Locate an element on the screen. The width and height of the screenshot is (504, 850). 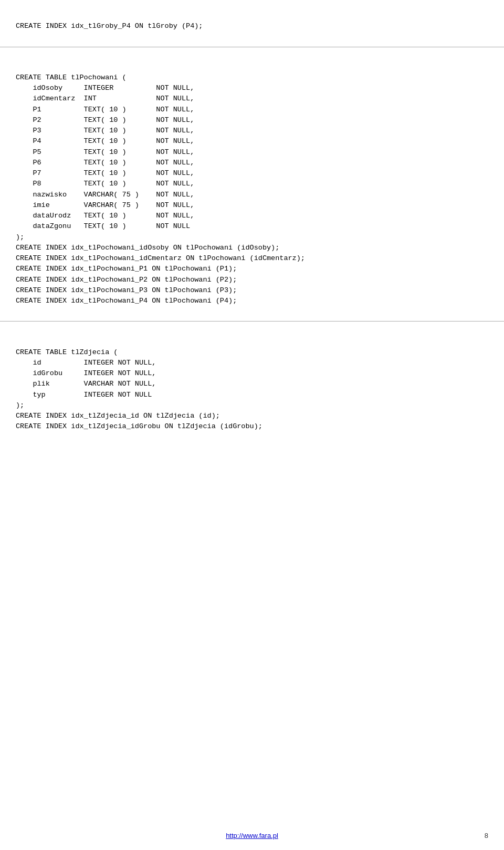
code-block-3: CREATE TABLE tlZdjecia ( id INTEGER NOT … is located at coordinates (252, 384).